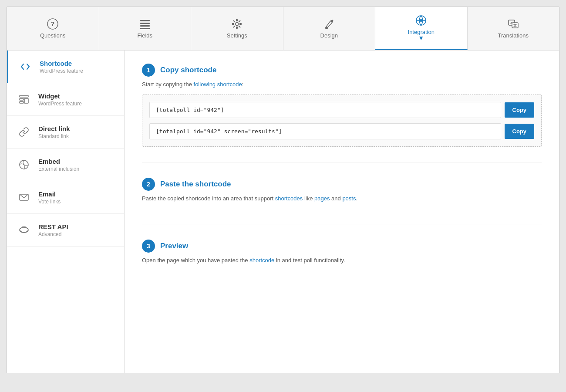 The width and height of the screenshot is (566, 392). Describe the element at coordinates (196, 184) in the screenshot. I see `step-2-title: Paste the shortcode` at that location.